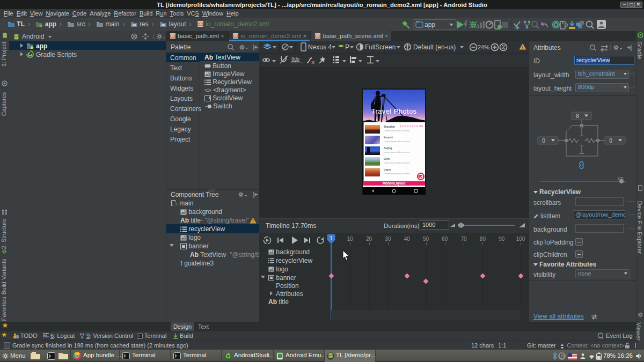 The width and height of the screenshot is (644, 362). Describe the element at coordinates (435, 47) in the screenshot. I see `svg-text: Default (en-us)` at that location.